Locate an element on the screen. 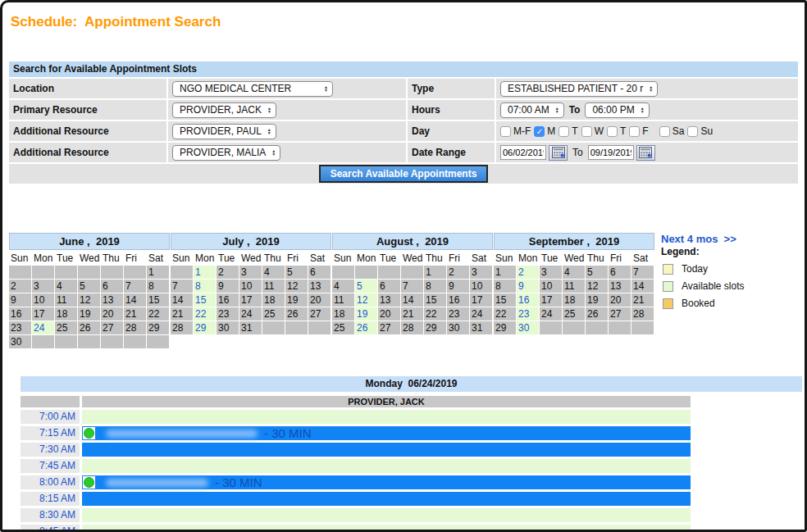  day-checkbox-t2 is located at coordinates (612, 131).